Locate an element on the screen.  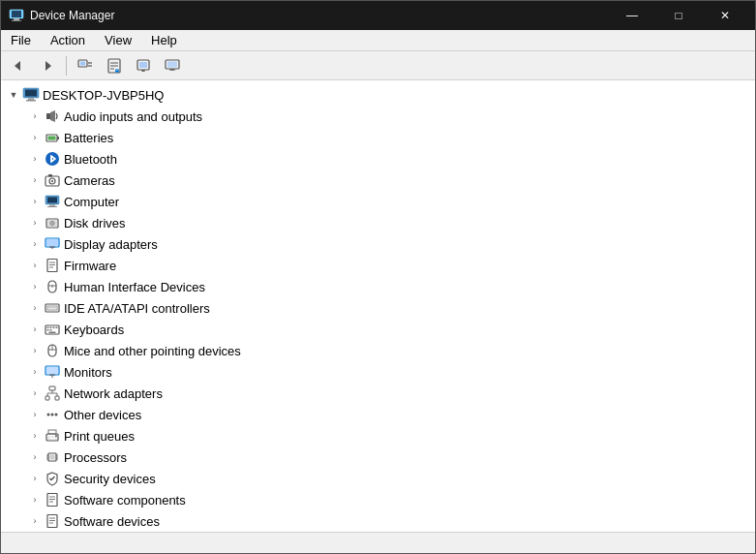
tree-item-swcomp: › Software components is located at coordinates (378, 500).